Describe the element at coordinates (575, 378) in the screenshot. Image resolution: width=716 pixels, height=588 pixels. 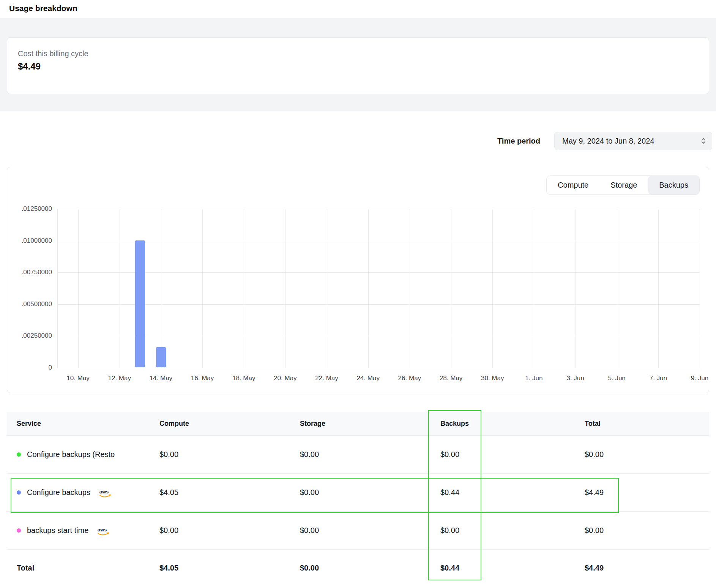
I see `x-axis-label: 3. Jun` at that location.